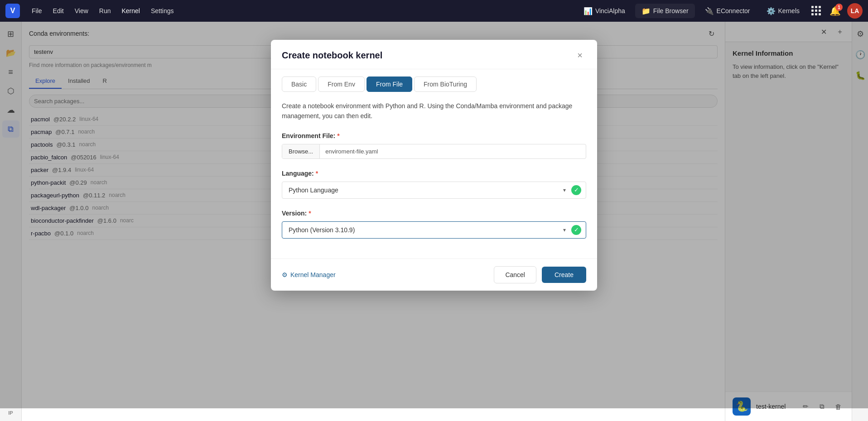 The height and width of the screenshot is (421, 868). I want to click on top-bar-actions: 📊 VinciAlpha 📁 File Browser 🔌 EConnector…, so click(720, 11).